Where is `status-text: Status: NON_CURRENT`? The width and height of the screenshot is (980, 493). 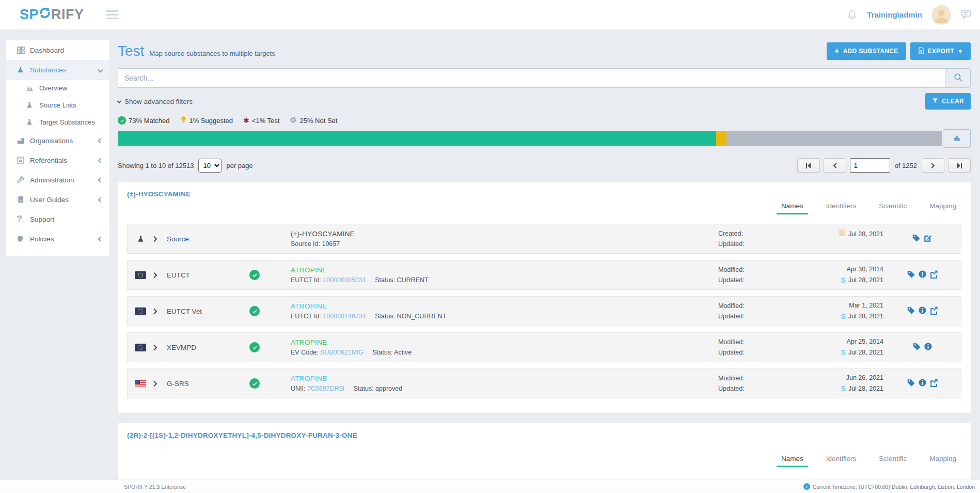
status-text: Status: NON_CURRENT is located at coordinates (410, 316).